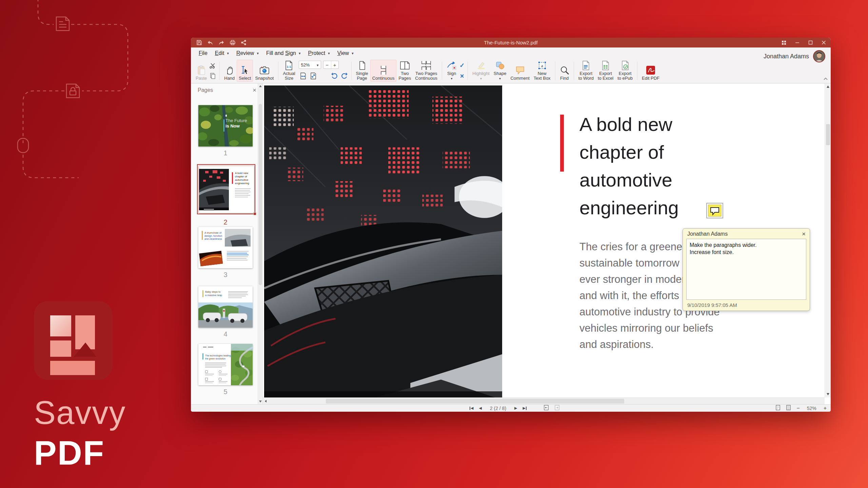 This screenshot has height=488, width=868. I want to click on two-pages-continuous-button: Two PagesContinuous, so click(426, 71).